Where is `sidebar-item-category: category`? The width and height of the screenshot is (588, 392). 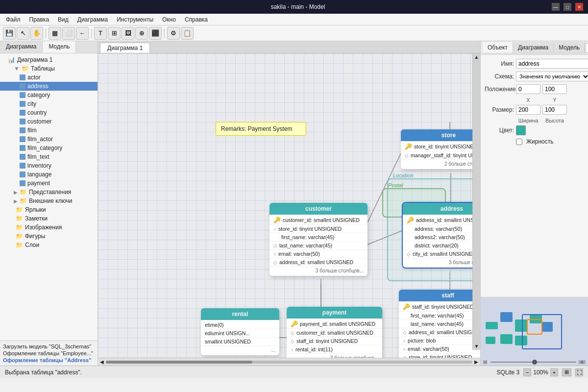 sidebar-item-category: category is located at coordinates (49, 95).